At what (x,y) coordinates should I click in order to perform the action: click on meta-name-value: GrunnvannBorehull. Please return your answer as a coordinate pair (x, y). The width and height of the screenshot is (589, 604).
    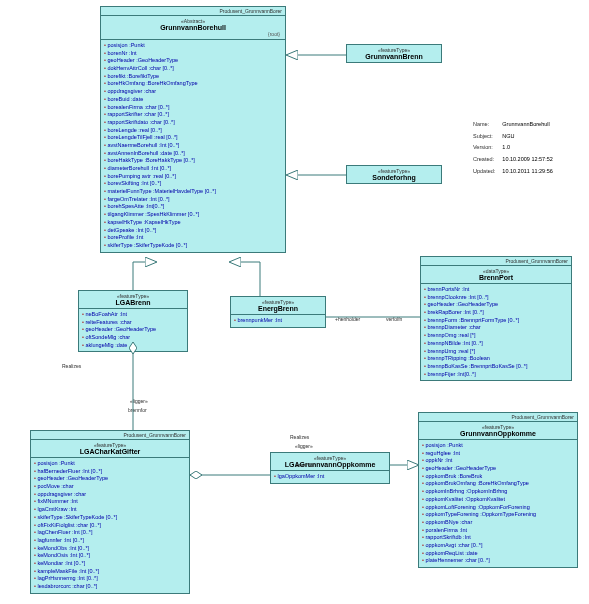
    Looking at the image, I should click on (527, 125).